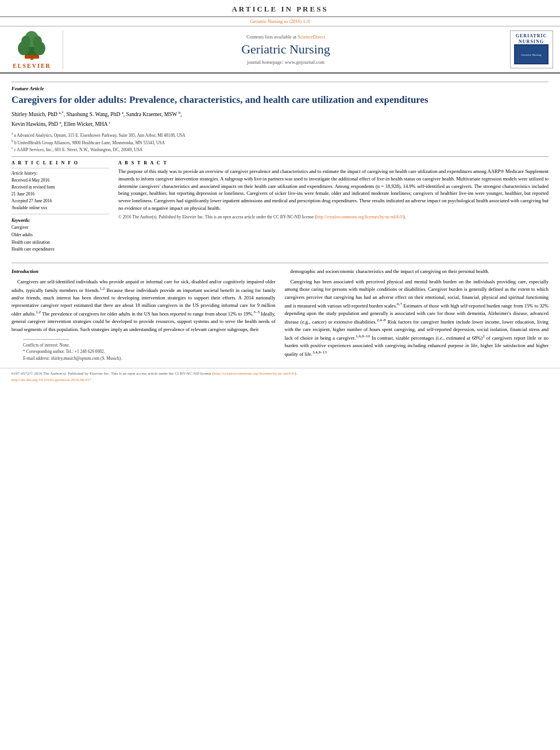 This screenshot has width=560, height=750. Describe the element at coordinates (34, 49) in the screenshot. I see `elsevier-logo: ELSEVIER` at that location.